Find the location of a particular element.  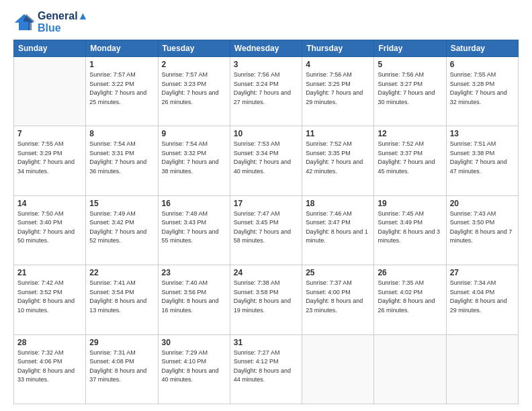

calendar-cell: 11Sunrise: 7:52 AMSunset: 3:35 PMDayligh… is located at coordinates (339, 161).